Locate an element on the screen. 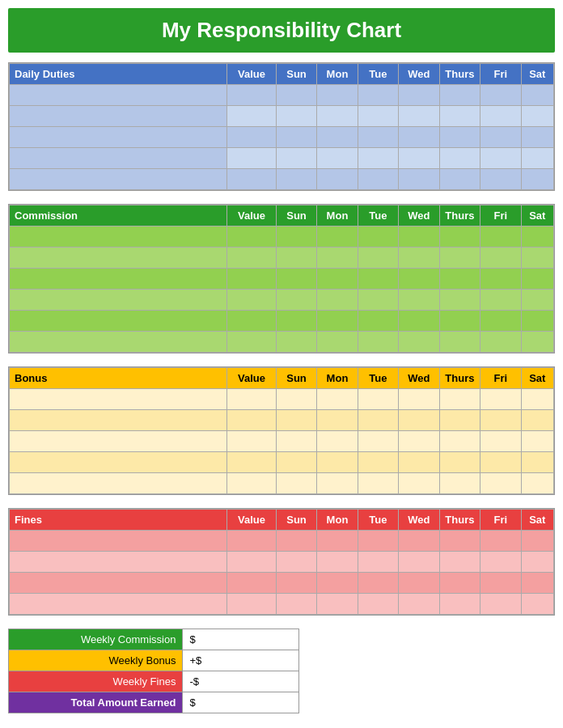 The image size is (563, 728). commission-sat-header: Sat is located at coordinates (537, 216).